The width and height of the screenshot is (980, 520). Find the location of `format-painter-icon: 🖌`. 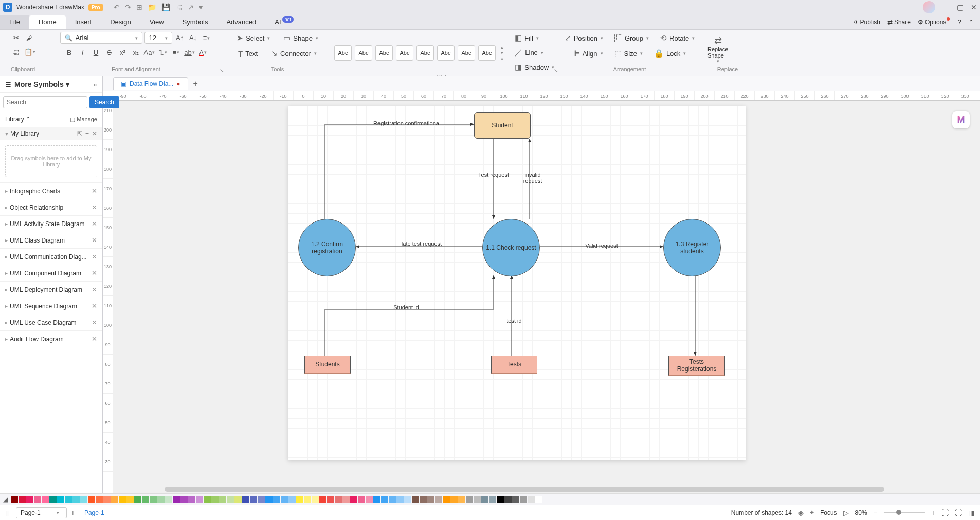

format-painter-icon: 🖌 is located at coordinates (30, 38).